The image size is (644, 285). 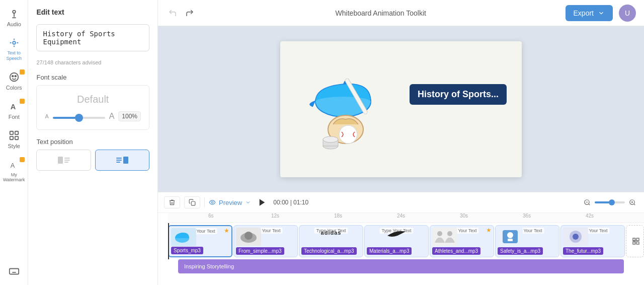 What do you see at coordinates (14, 18) in the screenshot?
I see `sidebar-item-audio: Audio` at bounding box center [14, 18].